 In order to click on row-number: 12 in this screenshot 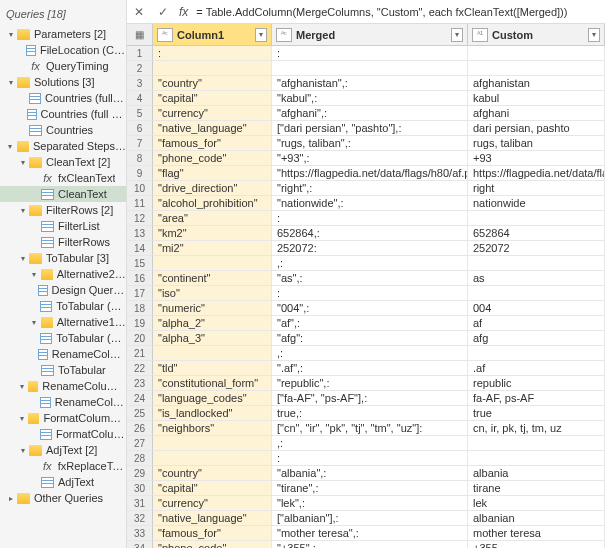, I will do `click(140, 218)`.